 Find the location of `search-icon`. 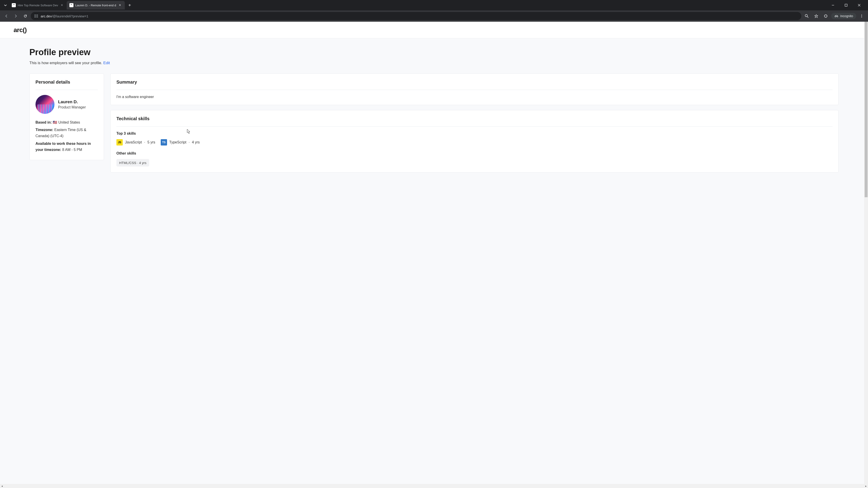

search-icon is located at coordinates (807, 16).